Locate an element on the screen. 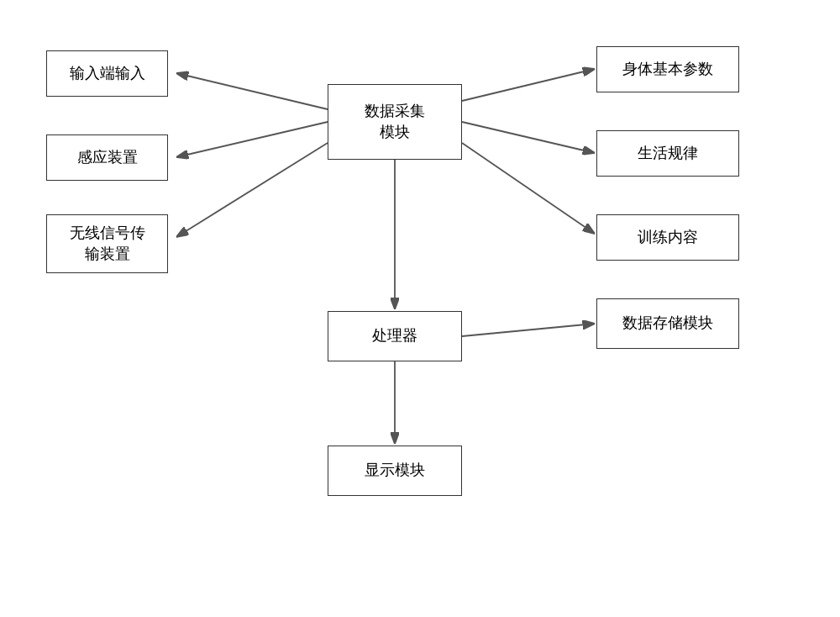 The width and height of the screenshot is (840, 617). box-training: 训练内容 is located at coordinates (668, 237).